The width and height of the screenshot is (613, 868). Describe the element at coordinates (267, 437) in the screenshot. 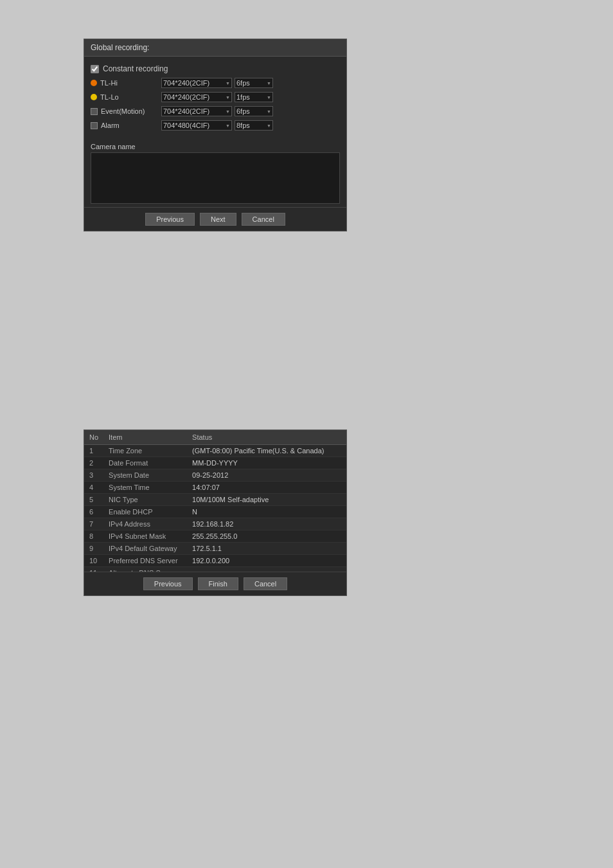

I see `col-status-header: Status` at that location.